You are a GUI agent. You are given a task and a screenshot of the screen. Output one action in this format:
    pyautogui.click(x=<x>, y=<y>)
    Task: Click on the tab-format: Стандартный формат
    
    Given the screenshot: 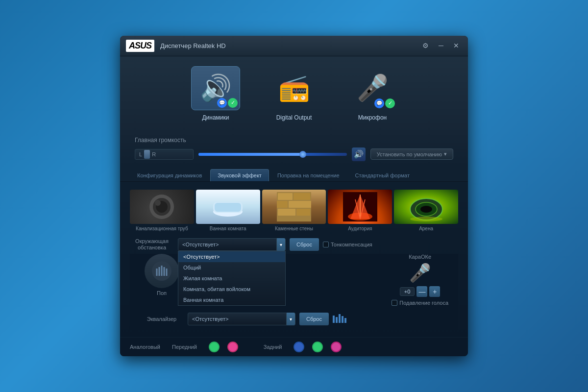 What is the action you would take?
    pyautogui.click(x=382, y=175)
    